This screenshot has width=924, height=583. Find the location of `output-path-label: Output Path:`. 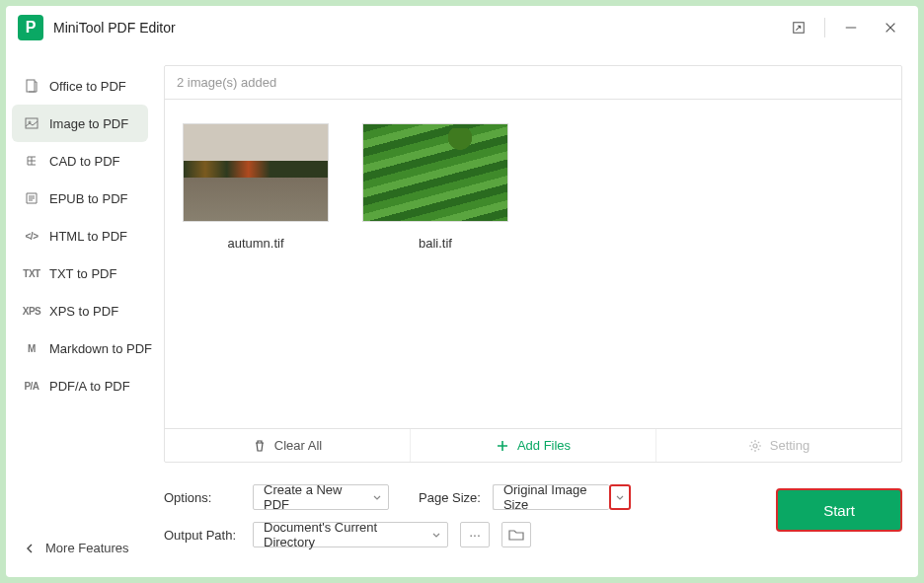

output-path-label: Output Path: is located at coordinates (202, 535).